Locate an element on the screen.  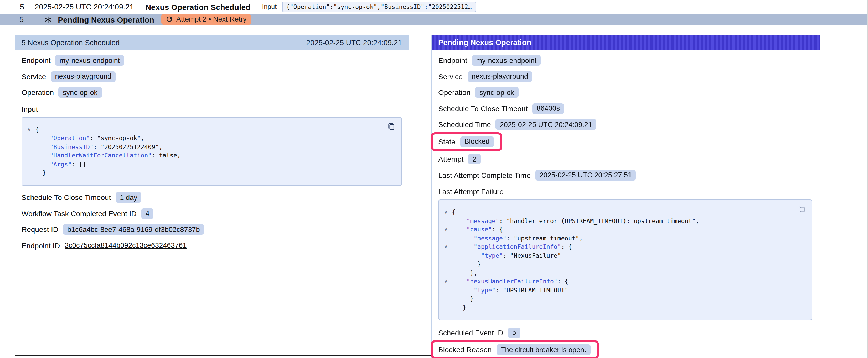
field-value-badge: 4 is located at coordinates (148, 214).